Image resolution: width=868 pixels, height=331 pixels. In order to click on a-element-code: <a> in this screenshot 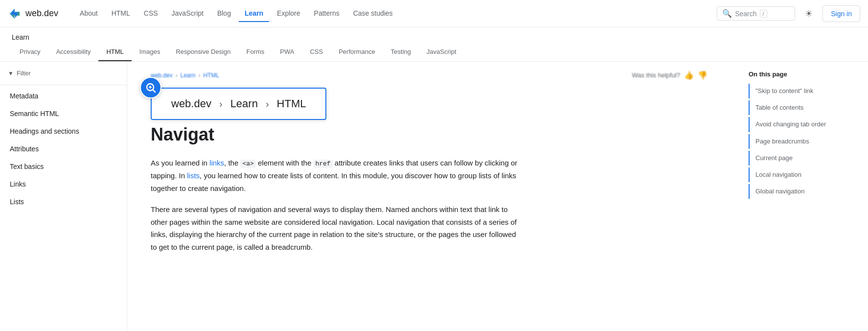, I will do `click(248, 164)`.